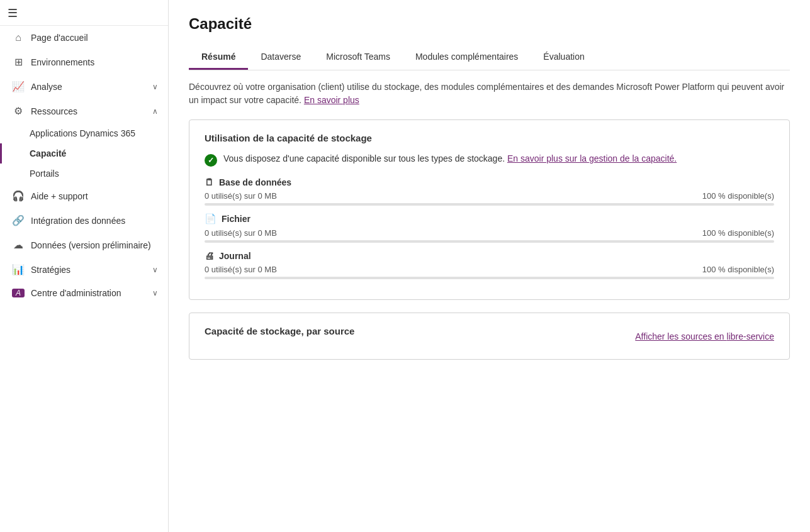  I want to click on status-link: En savoir plus sur la gestion de la capa…, so click(592, 158).